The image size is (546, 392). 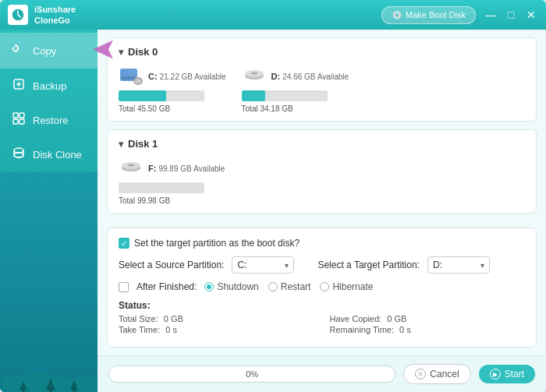 I want to click on drive-f-available: 99.89 GB Available, so click(x=192, y=168).